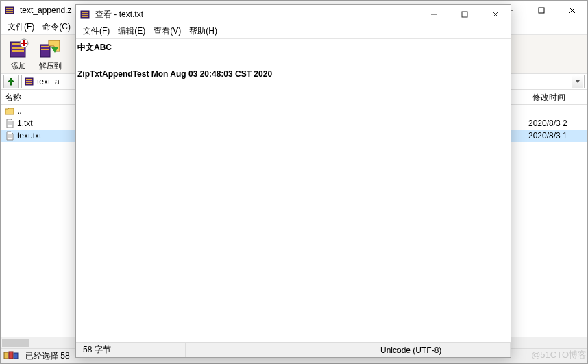 The width and height of the screenshot is (588, 364). What do you see at coordinates (442, 350) in the screenshot?
I see `viewer-status-encoding: Unicode (UTF-8)` at bounding box center [442, 350].